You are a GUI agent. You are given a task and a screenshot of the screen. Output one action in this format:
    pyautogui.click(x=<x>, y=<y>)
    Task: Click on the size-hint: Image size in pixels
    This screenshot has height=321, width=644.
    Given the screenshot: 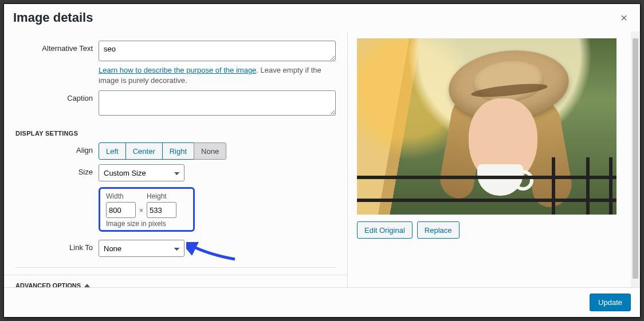 What is the action you would take?
    pyautogui.click(x=147, y=224)
    